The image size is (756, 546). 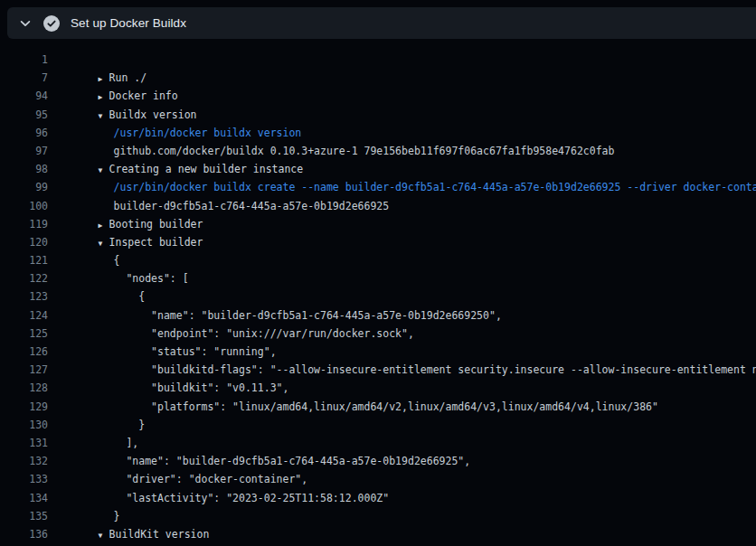 What do you see at coordinates (24, 151) in the screenshot?
I see `line-number: 97` at bounding box center [24, 151].